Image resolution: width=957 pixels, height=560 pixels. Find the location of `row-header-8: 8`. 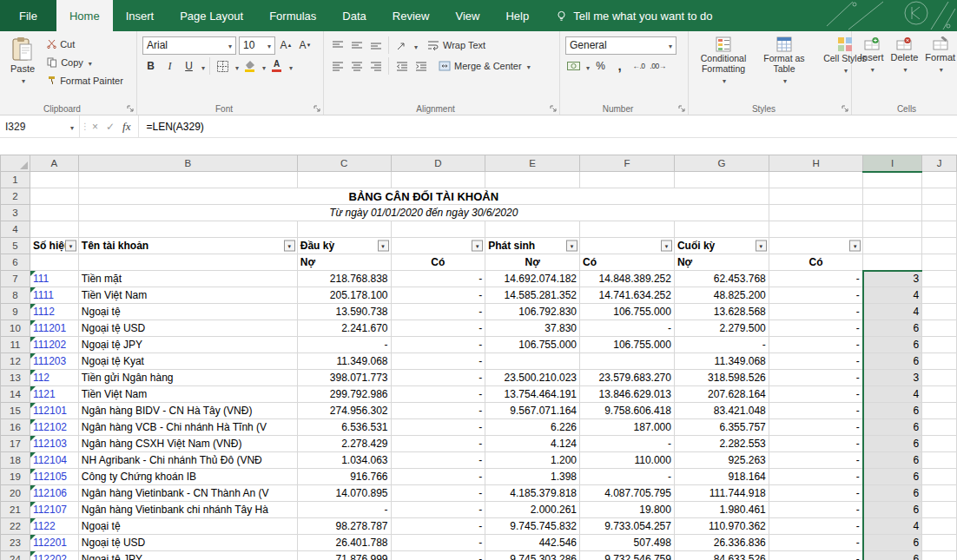

row-header-8: 8 is located at coordinates (16, 295).